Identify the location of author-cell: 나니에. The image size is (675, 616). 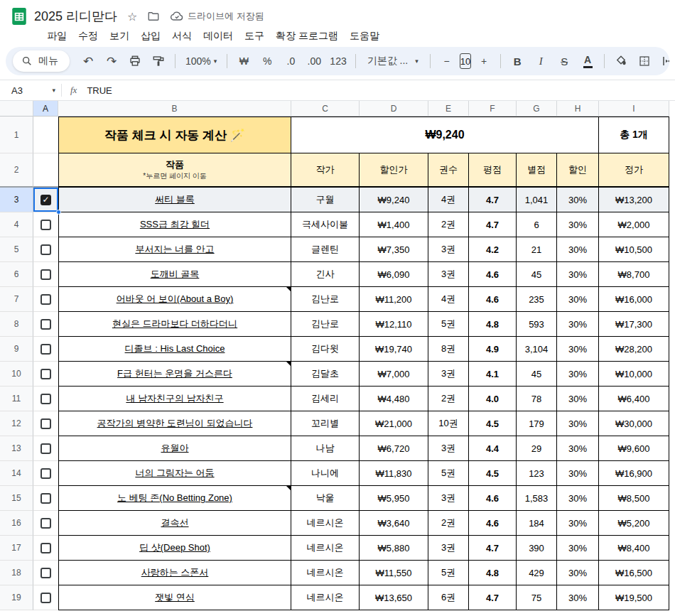
(325, 473).